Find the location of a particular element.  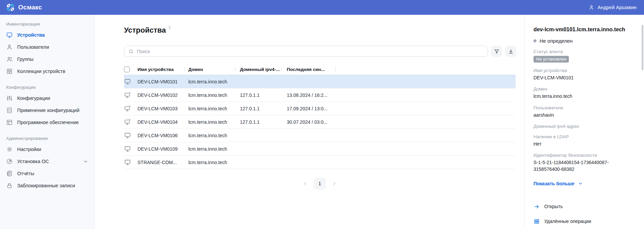

sidebar-item-blocked-records: Заблокированные записи is located at coordinates (47, 186).